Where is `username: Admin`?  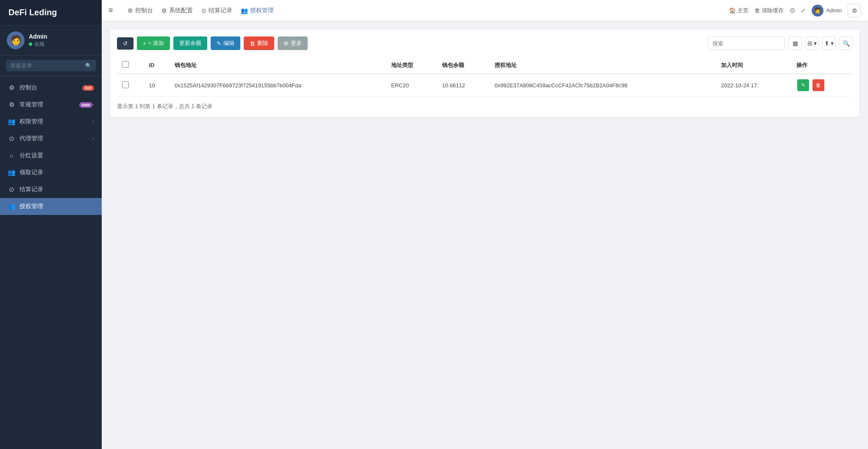 username: Admin is located at coordinates (38, 36).